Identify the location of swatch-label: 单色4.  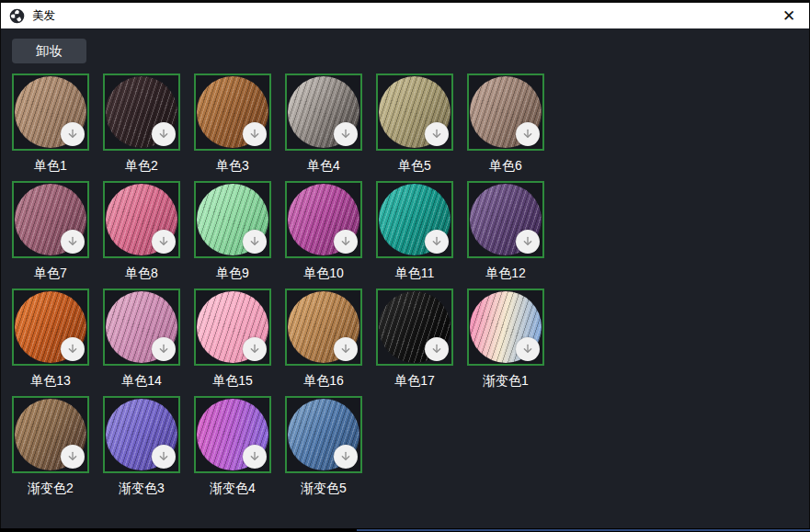
(324, 165).